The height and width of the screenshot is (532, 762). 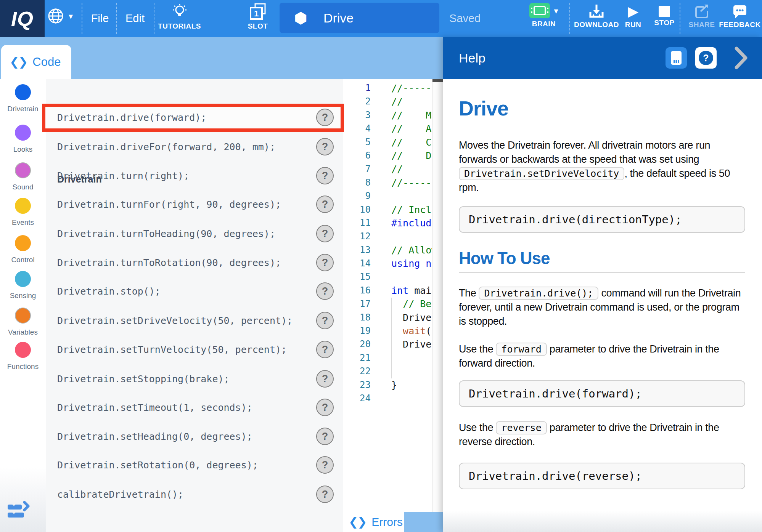 What do you see at coordinates (374, 522) in the screenshot?
I see `tab-errors: ❮❯ Errors` at bounding box center [374, 522].